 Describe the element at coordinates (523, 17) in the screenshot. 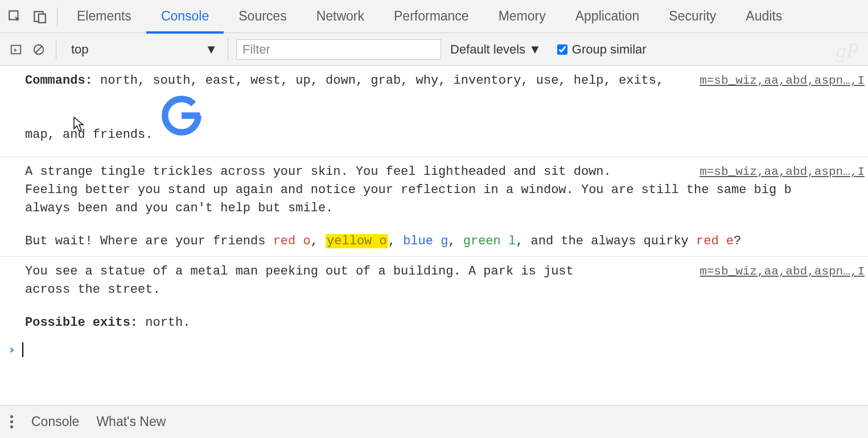

I see `tab-memory: Memory` at that location.